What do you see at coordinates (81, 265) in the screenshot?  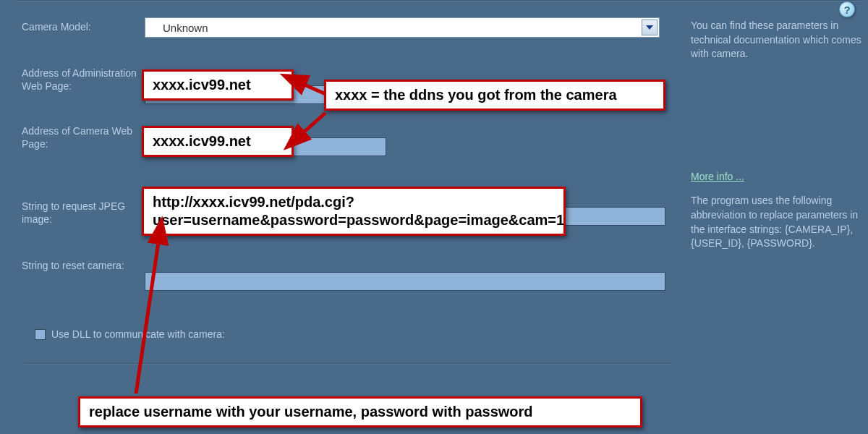 I see `label-reset-string: String to reset camera:` at bounding box center [81, 265].